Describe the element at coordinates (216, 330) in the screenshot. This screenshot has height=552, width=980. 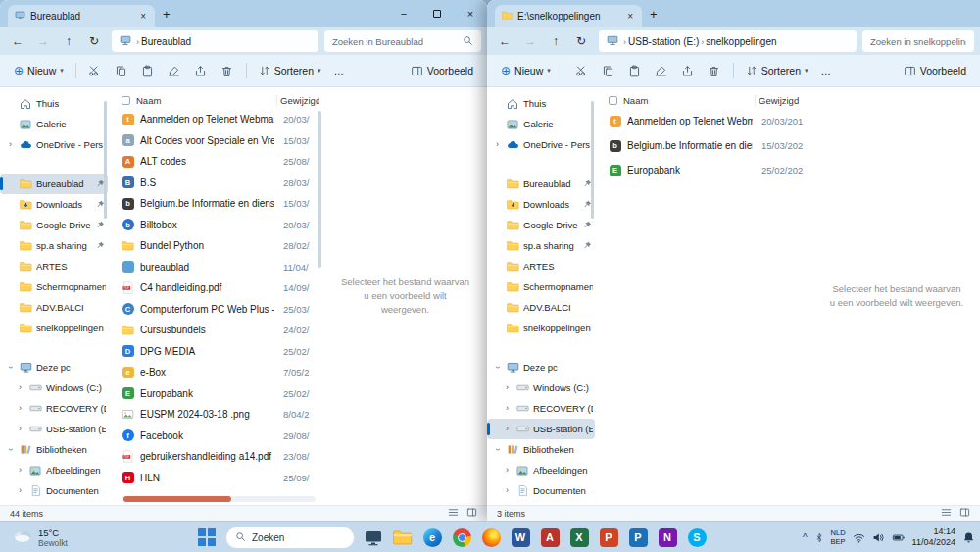
I see `file-row-cursusbundels: Cursusbundels24/02/` at that location.